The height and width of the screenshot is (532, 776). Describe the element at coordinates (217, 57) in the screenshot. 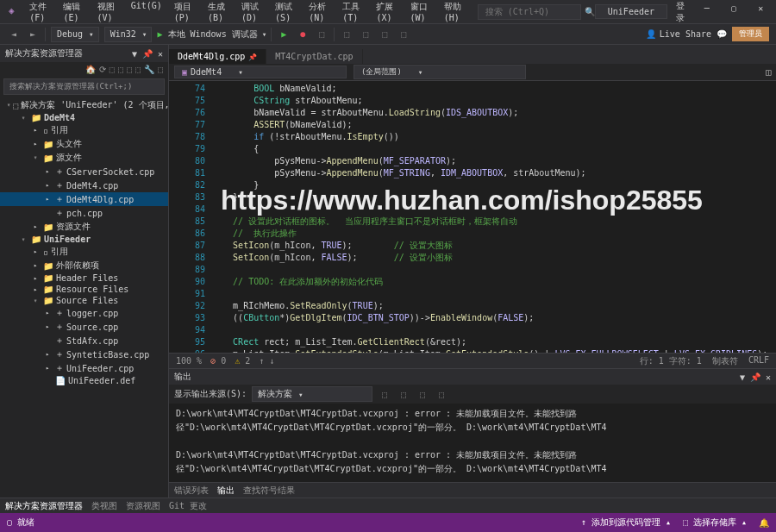

I see `editor-tab: DdeMt4Dlg.cpp📌` at that location.